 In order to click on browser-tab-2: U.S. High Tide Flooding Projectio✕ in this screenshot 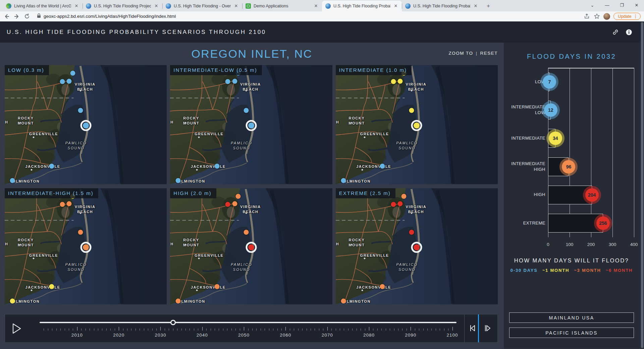, I will do `click(122, 6)`.